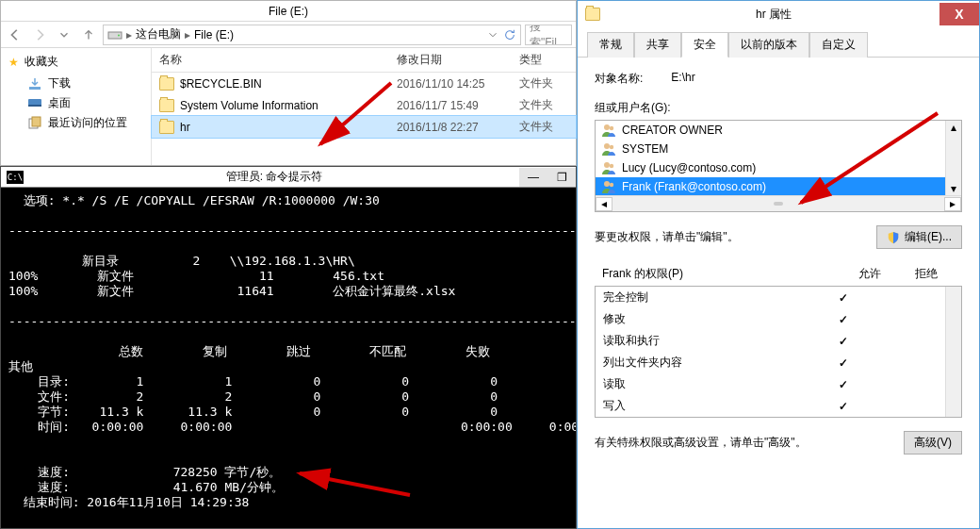 This screenshot has width=980, height=529. I want to click on tab-1: 共享, so click(658, 45).